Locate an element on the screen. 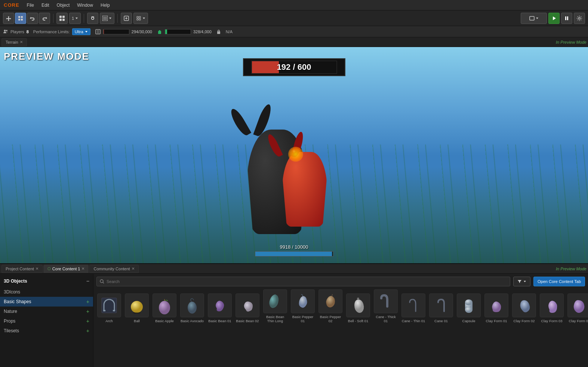 The image size is (588, 367). object-arch: Arch is located at coordinates (109, 308).